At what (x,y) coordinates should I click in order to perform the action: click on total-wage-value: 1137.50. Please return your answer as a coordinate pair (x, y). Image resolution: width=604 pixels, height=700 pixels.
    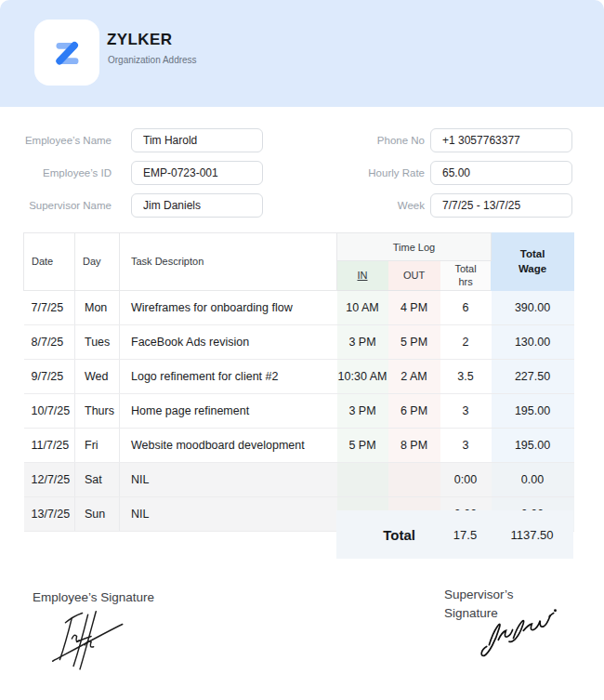
    Looking at the image, I should click on (532, 535).